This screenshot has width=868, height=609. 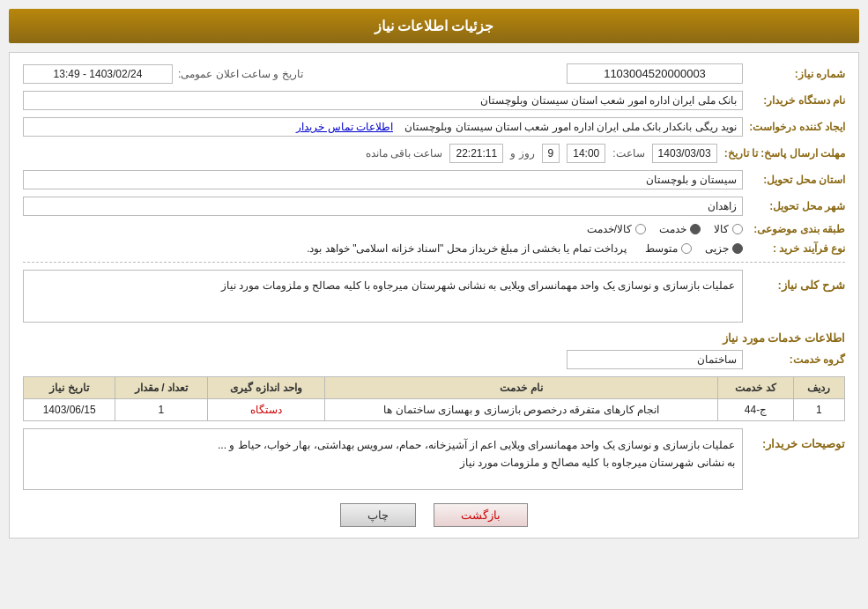 I want to click on table-row: 1 ج-44 انجام کارهای متفرقه درخصوص بازساز…, so click(x=434, y=411).